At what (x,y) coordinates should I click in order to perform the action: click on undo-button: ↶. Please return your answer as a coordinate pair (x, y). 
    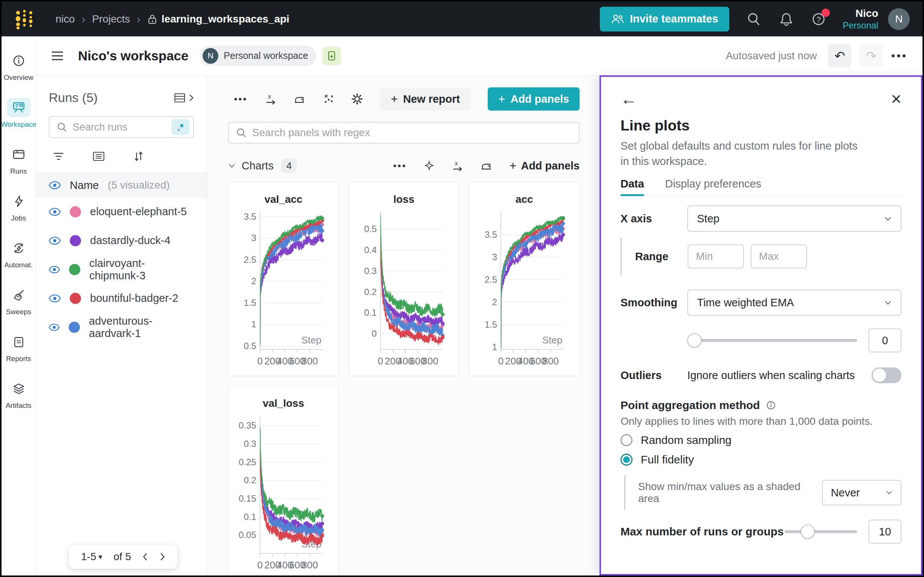
    Looking at the image, I should click on (839, 56).